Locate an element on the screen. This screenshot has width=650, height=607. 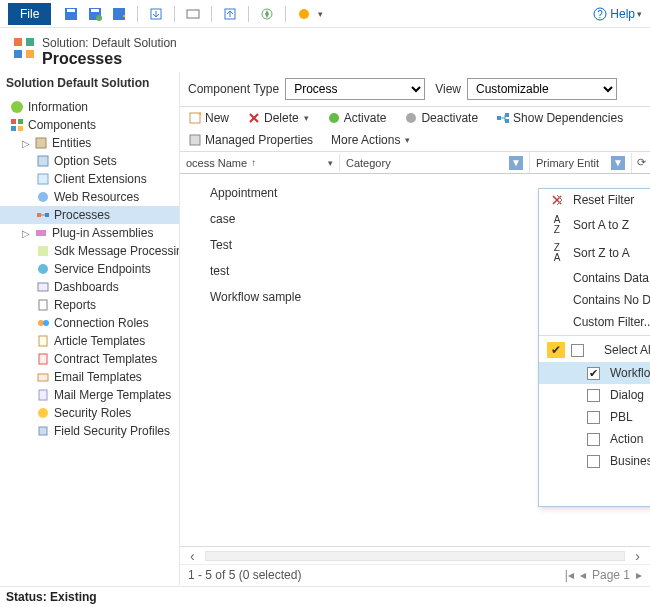
tree-item: Web Resources is located at coordinates (90, 197).